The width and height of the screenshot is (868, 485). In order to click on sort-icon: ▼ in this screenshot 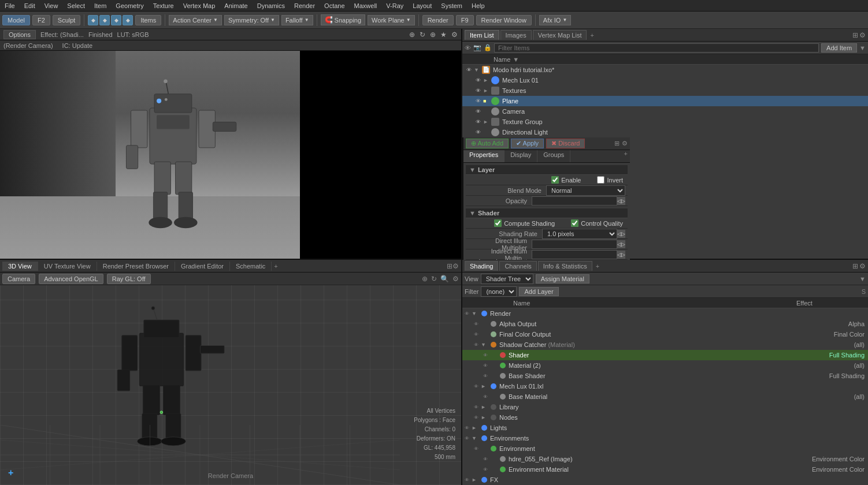, I will do `click(515, 59)`.